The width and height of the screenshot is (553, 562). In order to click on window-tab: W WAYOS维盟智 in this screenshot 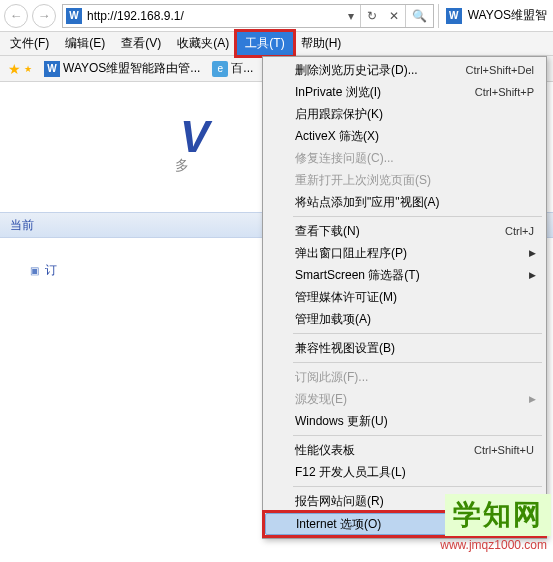, I will do `click(494, 16)`.